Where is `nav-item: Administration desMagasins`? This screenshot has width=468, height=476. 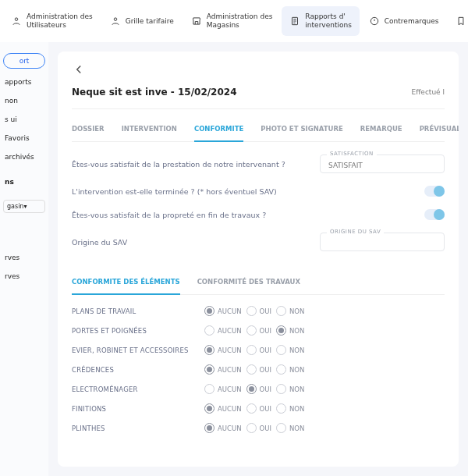 nav-item: Administration desMagasins is located at coordinates (232, 21).